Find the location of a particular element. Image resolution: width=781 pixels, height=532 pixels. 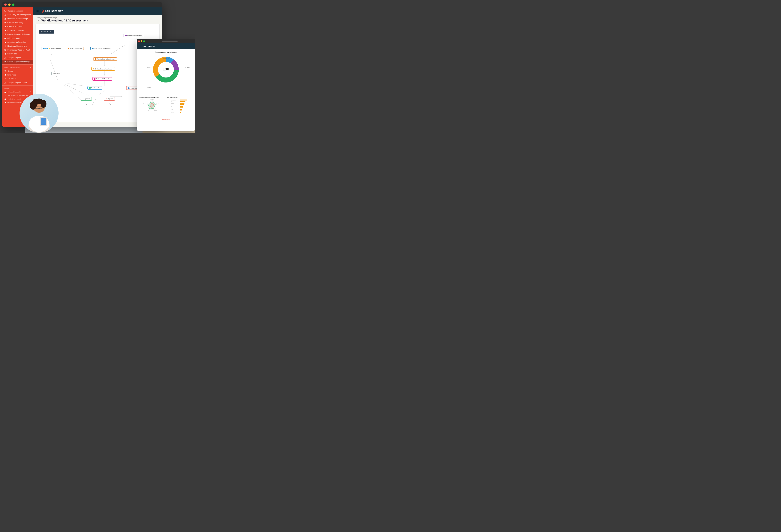

second-maximize-btn is located at coordinates (144, 41).